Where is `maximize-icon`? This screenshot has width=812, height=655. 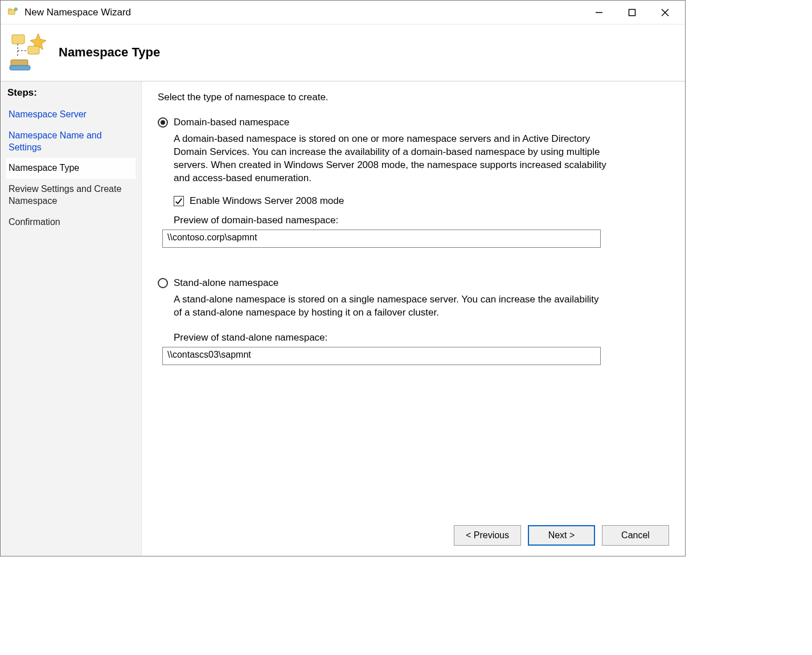
maximize-icon is located at coordinates (632, 13).